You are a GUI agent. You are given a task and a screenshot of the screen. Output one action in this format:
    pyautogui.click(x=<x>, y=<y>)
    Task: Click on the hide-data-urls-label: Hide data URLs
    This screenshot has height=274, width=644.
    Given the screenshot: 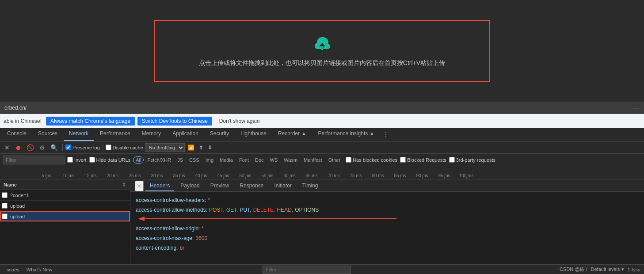 What is the action you would take?
    pyautogui.click(x=110, y=160)
    